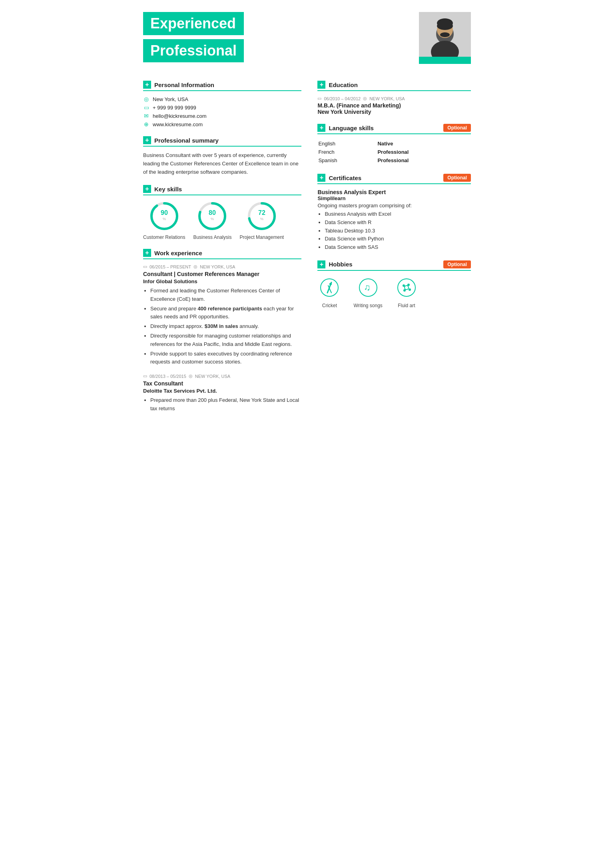 This screenshot has width=614, height=868. What do you see at coordinates (394, 205) in the screenshot?
I see `cert-desc: Ongoing masters program comprising of:` at bounding box center [394, 205].